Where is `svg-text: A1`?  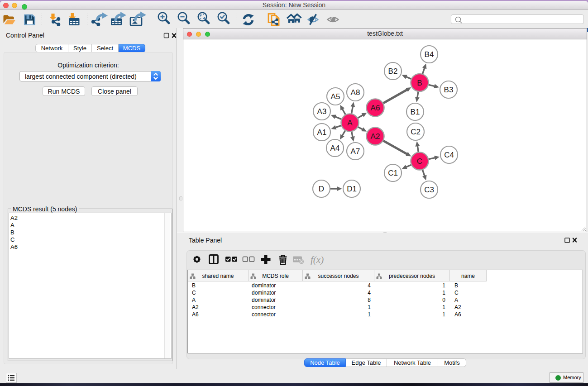
svg-text: A1 is located at coordinates (322, 132).